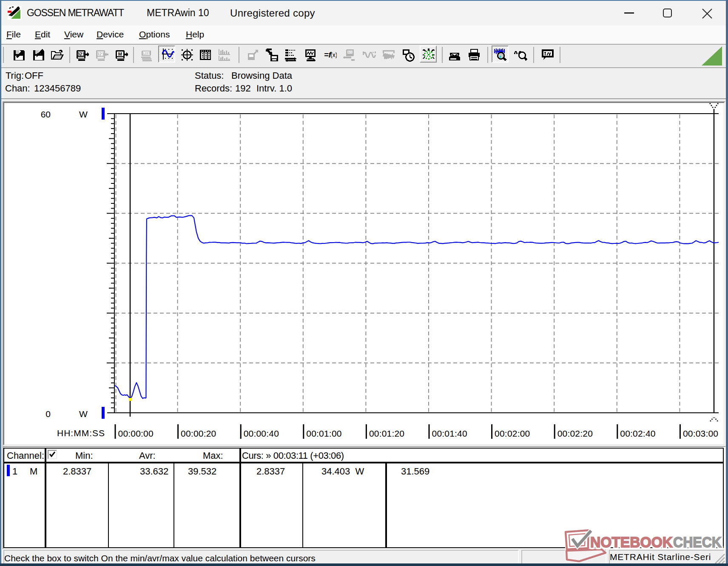 The width and height of the screenshot is (728, 566). I want to click on svg-text: 00:01:20, so click(387, 433).